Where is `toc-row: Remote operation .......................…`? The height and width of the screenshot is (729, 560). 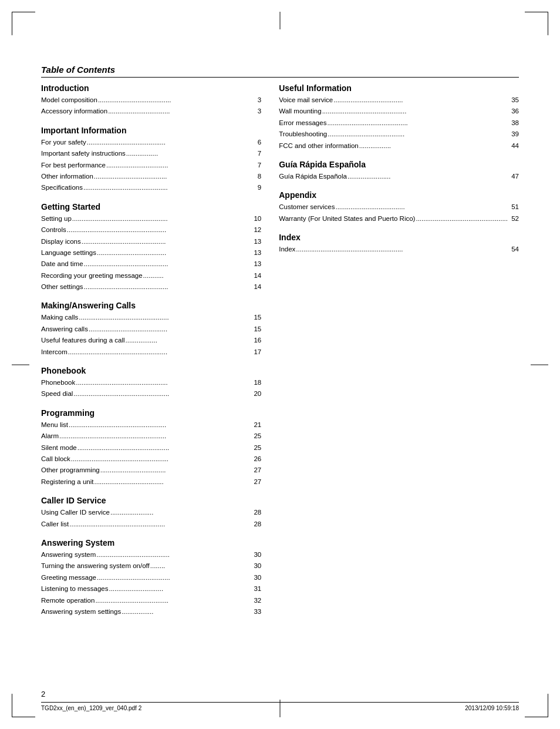
toc-row: Remote operation .......................… is located at coordinates (151, 600).